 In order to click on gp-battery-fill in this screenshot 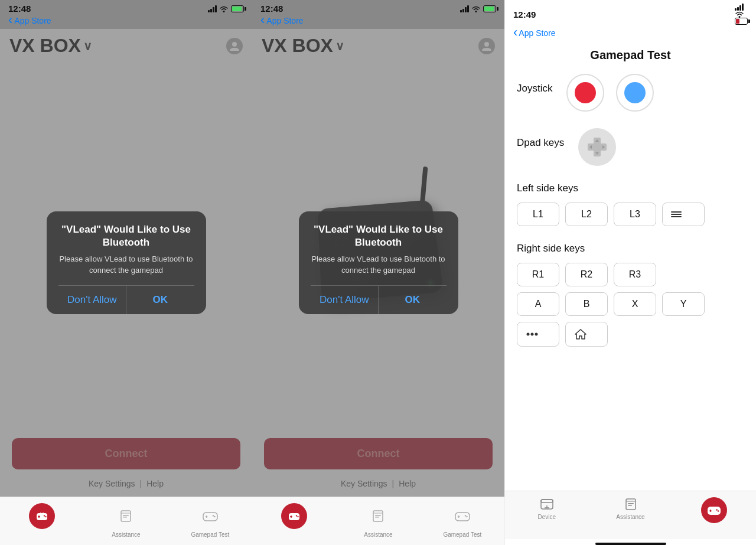, I will do `click(738, 21)`.